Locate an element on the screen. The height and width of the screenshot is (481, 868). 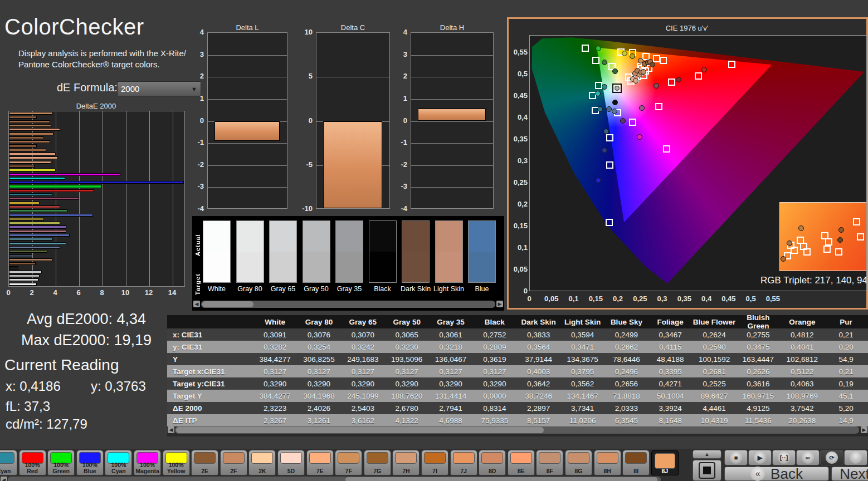
table-row: y: CIE310,32820,32540,32420,32300,32180,… is located at coordinates (518, 347).